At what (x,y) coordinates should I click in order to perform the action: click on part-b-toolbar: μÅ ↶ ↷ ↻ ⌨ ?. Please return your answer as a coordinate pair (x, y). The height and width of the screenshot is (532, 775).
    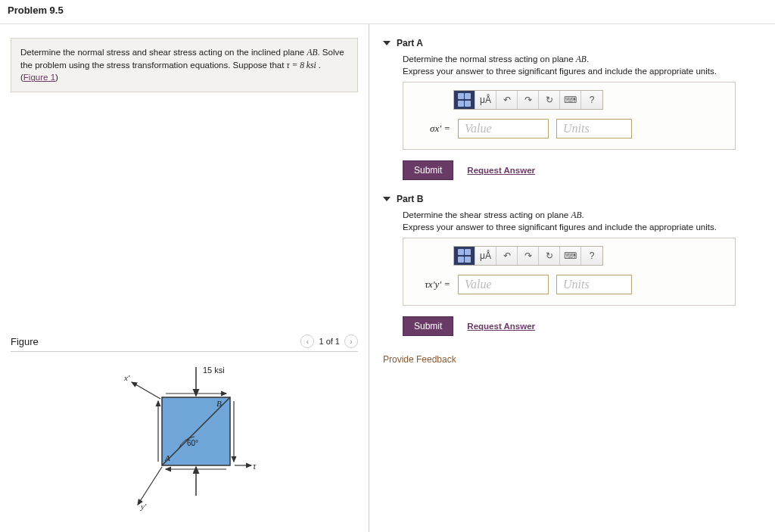
    Looking at the image, I should click on (528, 256).